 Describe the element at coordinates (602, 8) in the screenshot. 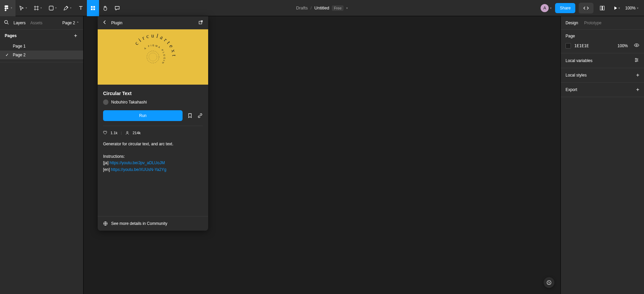

I see `book-icon` at that location.